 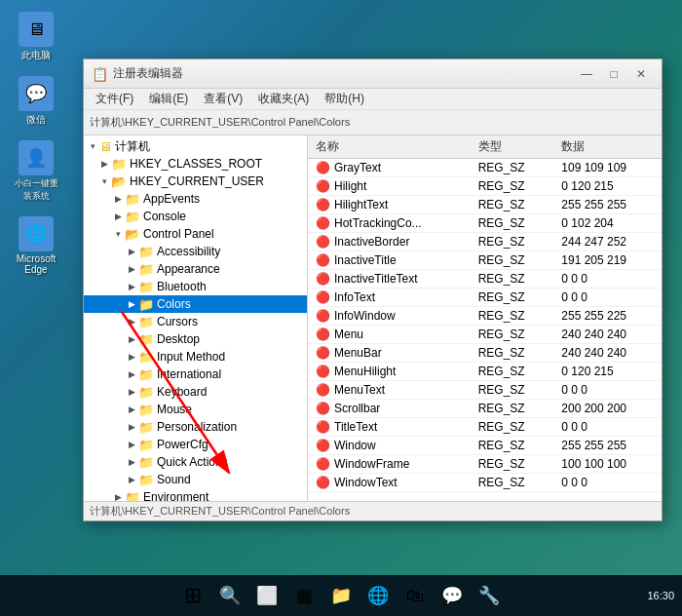 I want to click on tree-environment: ▶ 📁 Environment, so click(x=195, y=495).